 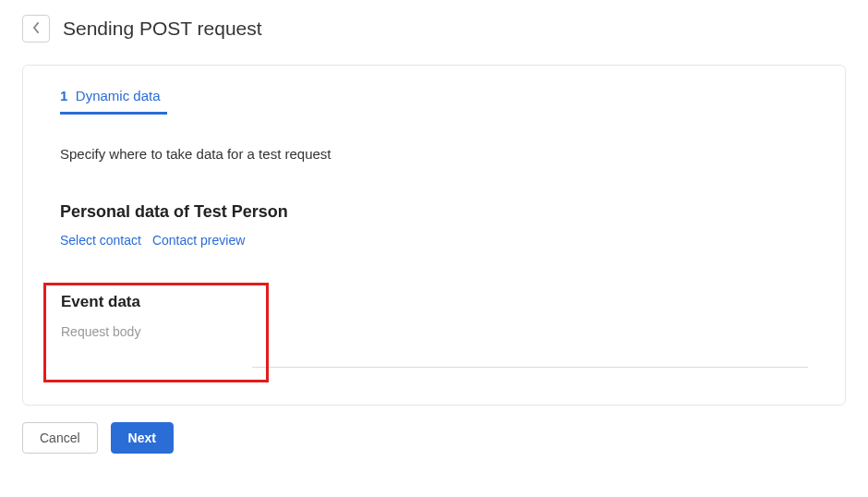 What do you see at coordinates (434, 240) in the screenshot?
I see `personal-data-links: Select contact Contact preview` at bounding box center [434, 240].